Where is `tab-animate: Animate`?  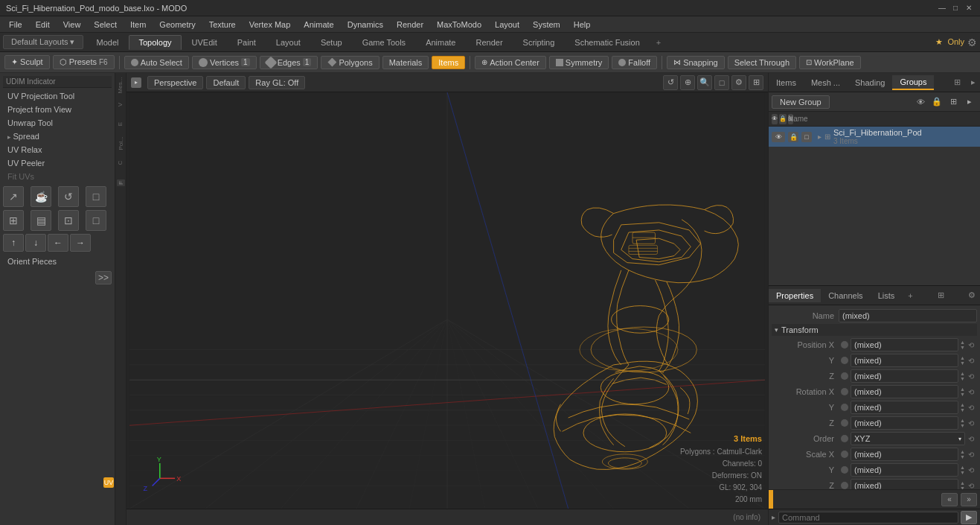 tab-animate: Animate is located at coordinates (441, 42).